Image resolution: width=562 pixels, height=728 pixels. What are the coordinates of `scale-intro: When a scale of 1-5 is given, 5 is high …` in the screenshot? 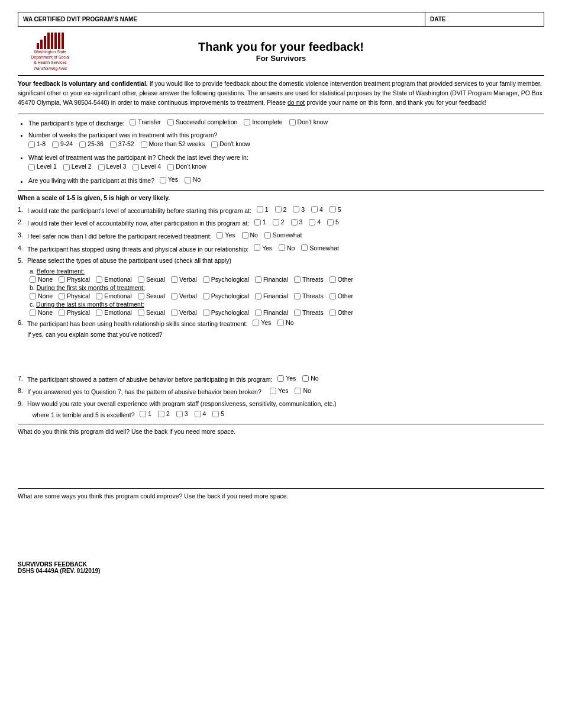 It's located at (281, 198).